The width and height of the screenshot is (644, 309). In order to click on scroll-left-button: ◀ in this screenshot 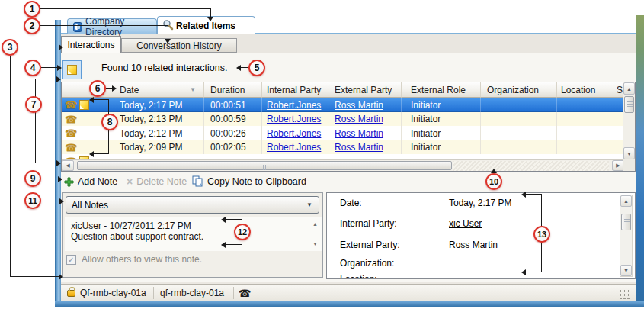, I will do `click(68, 166)`.